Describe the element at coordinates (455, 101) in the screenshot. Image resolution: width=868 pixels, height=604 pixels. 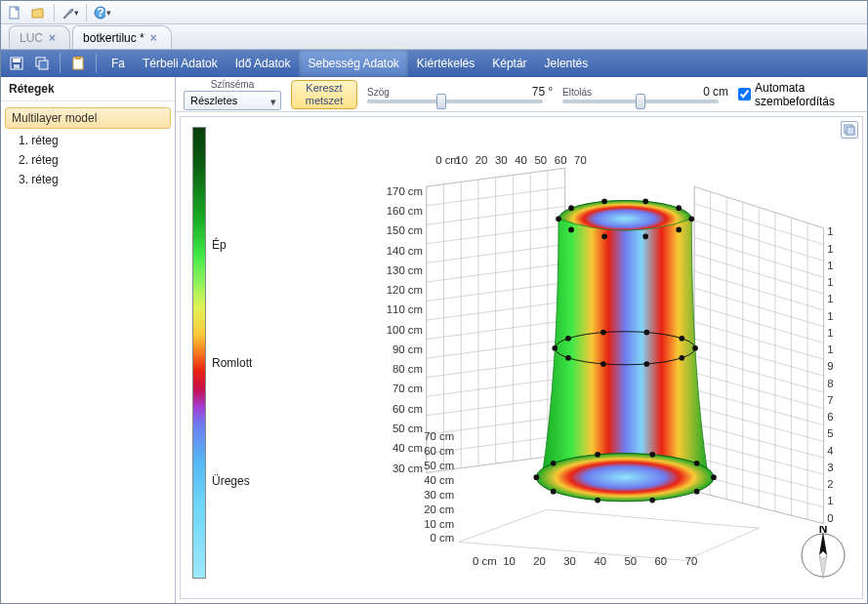
I see `angle-slider` at that location.